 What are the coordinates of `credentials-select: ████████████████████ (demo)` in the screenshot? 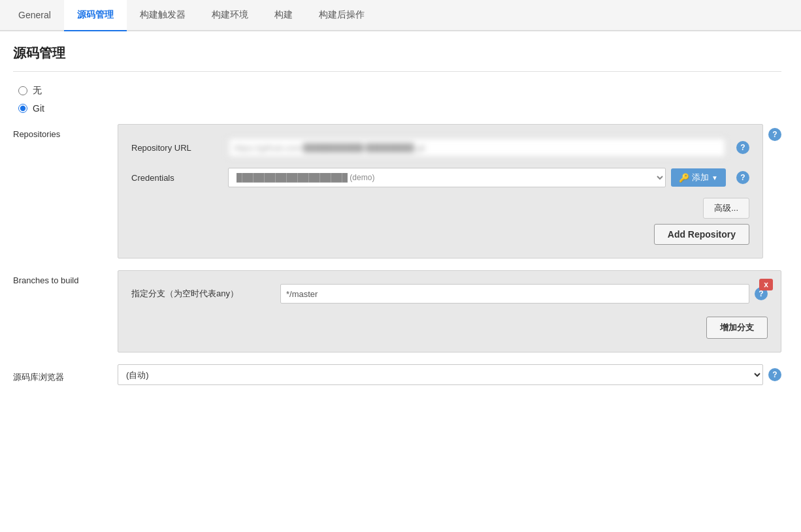 It's located at (447, 178).